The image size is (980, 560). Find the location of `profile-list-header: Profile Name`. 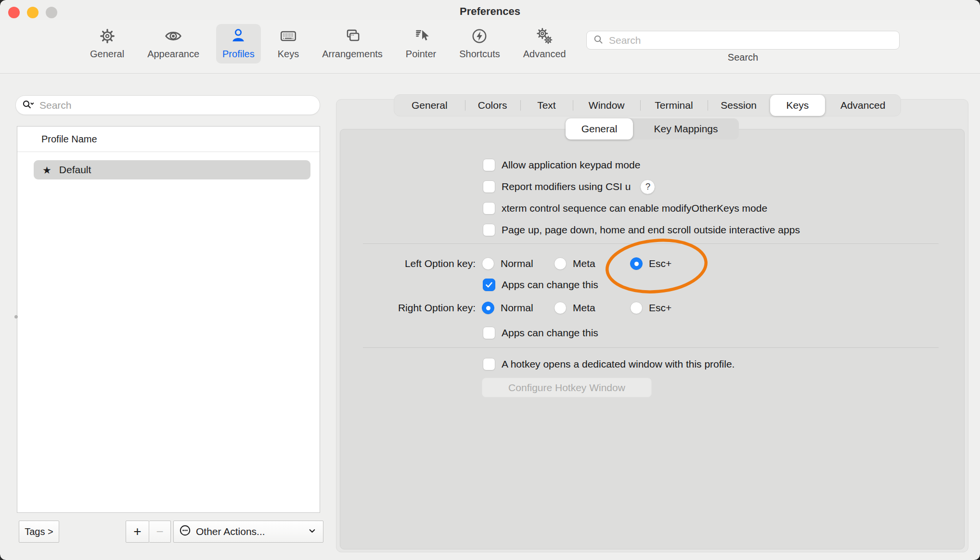

profile-list-header: Profile Name is located at coordinates (168, 140).